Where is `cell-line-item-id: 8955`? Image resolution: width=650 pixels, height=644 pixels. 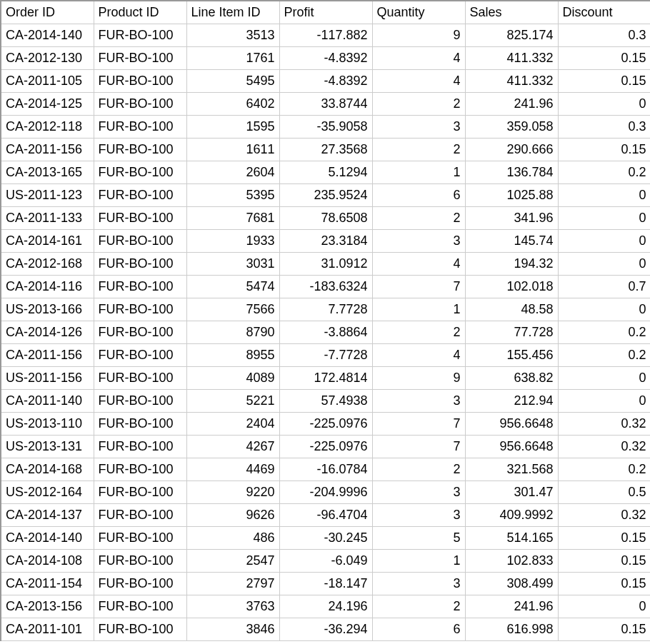
cell-line-item-id: 8955 is located at coordinates (233, 355).